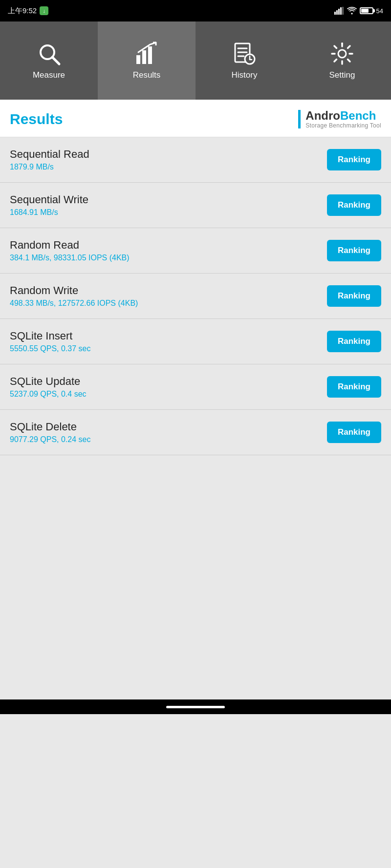 This screenshot has height=868, width=391. What do you see at coordinates (168, 258) in the screenshot?
I see `result-value: 384.1 MB/s, 98331.05 IOPS (4KB)` at bounding box center [168, 258].